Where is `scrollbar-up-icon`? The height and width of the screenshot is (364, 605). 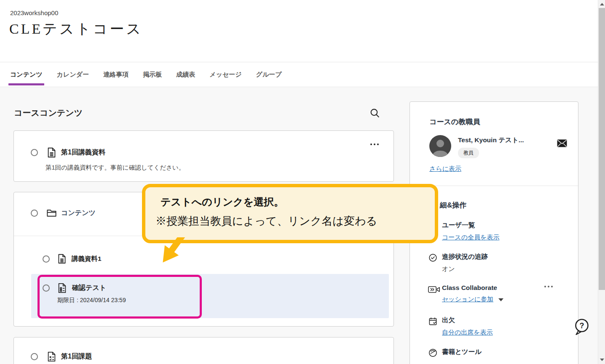 scrollbar-up-icon is located at coordinates (602, 4).